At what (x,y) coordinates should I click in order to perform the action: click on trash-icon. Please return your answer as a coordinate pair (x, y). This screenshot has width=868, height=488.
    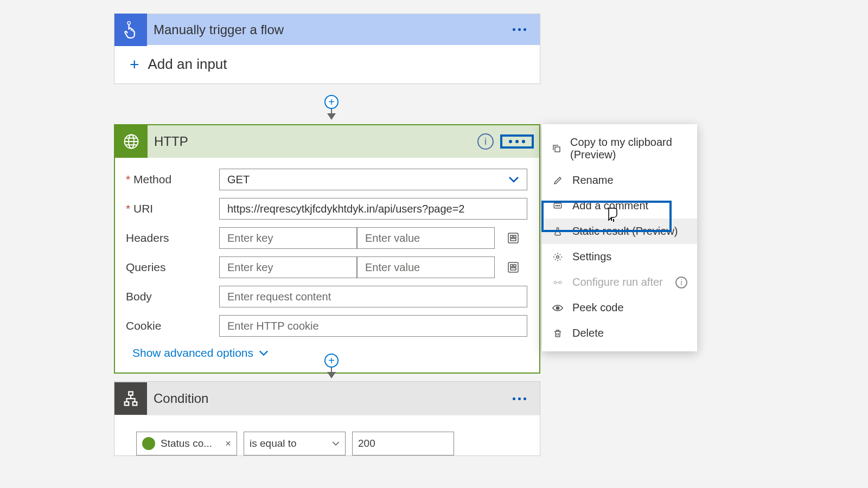
    Looking at the image, I should click on (558, 333).